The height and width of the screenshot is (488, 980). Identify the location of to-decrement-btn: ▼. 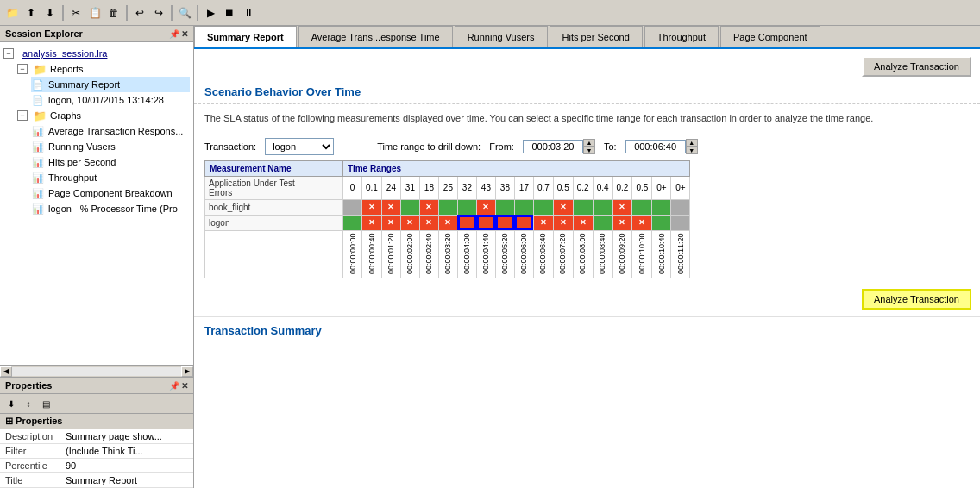
(692, 150).